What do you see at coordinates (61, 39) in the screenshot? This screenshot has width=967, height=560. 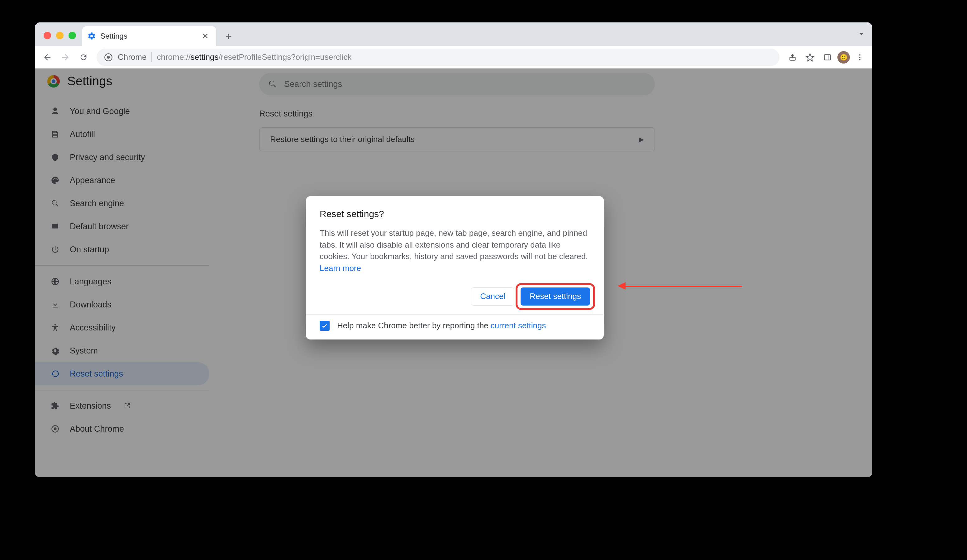 I see `window-controls` at bounding box center [61, 39].